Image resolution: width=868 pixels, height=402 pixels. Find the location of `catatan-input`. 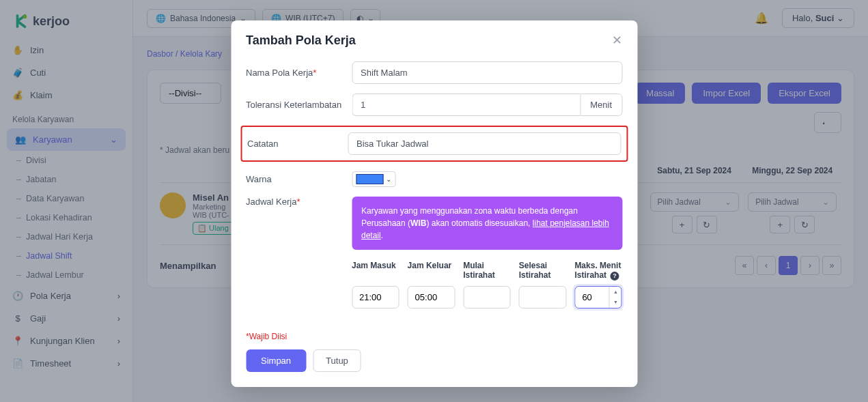

catatan-input is located at coordinates (484, 143).